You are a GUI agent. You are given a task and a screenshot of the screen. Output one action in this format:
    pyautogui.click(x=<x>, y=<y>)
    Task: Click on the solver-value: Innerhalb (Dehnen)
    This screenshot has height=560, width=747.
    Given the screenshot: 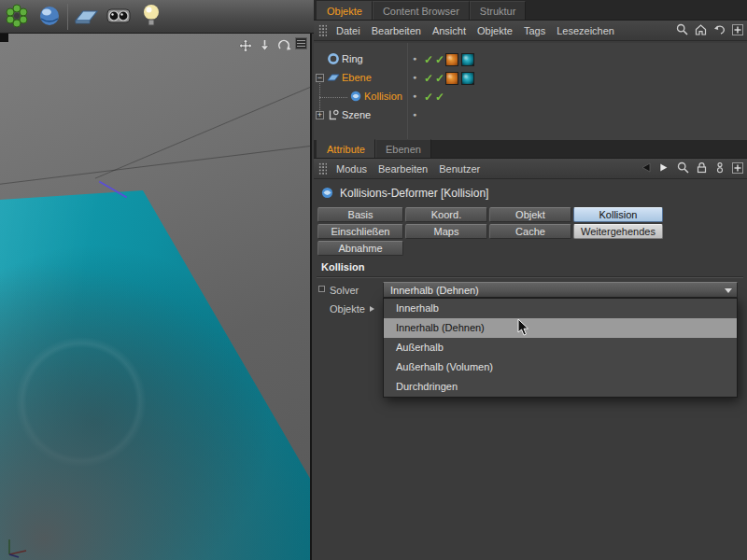 What is the action you would take?
    pyautogui.click(x=435, y=290)
    